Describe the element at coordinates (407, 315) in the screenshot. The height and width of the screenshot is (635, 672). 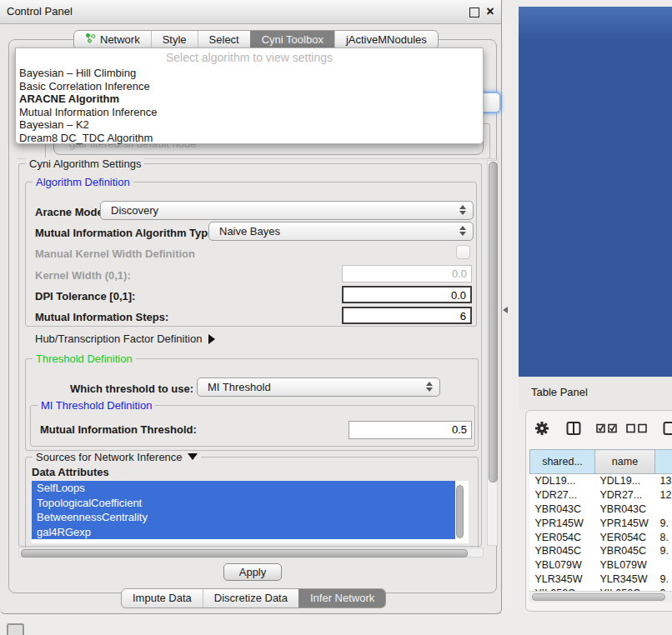
I see `mi-steps-field: 6` at that location.